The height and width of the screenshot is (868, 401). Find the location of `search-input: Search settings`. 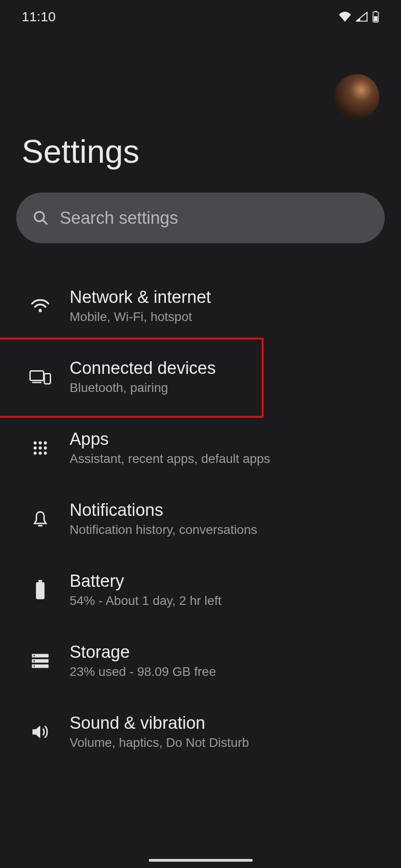

search-input: Search settings is located at coordinates (201, 218).